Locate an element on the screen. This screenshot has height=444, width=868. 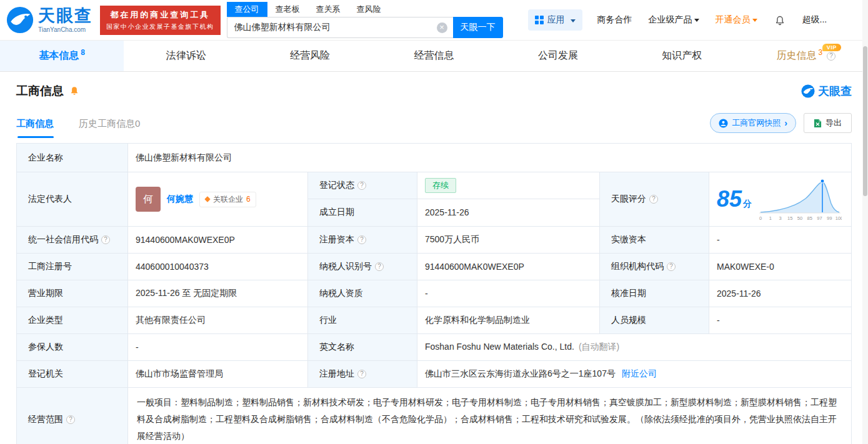
value-registered-address: 佛山市三水区云东海街道永业路6号之一1座107号附近公司 is located at coordinates (635, 375).